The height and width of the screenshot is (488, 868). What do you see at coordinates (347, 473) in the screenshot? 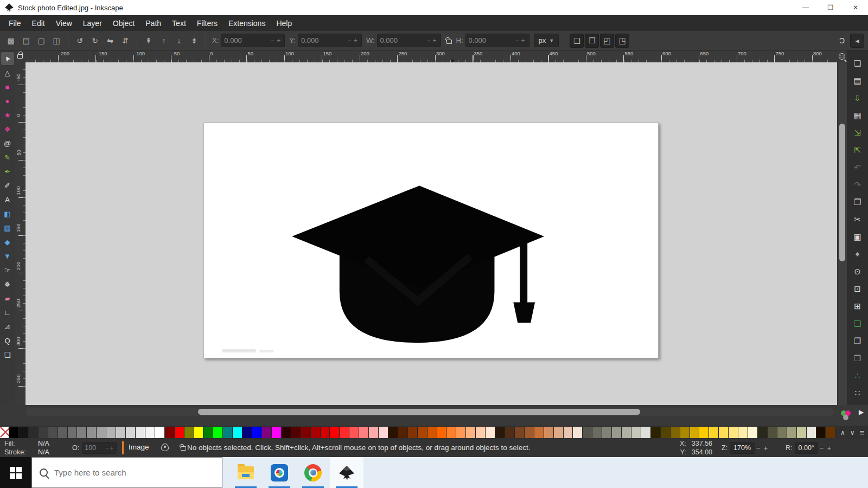
I see `taskbar-inkscape` at bounding box center [347, 473].